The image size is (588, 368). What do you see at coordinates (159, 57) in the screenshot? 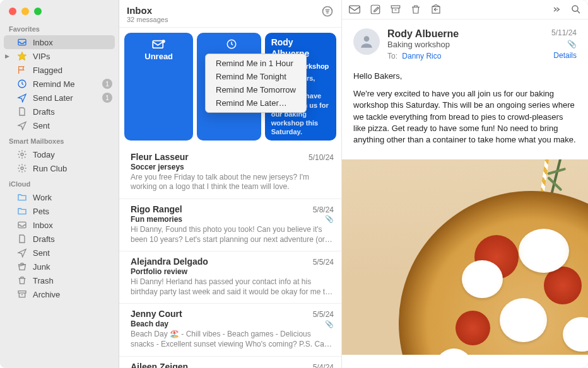
I see `chip-label: Unread` at bounding box center [159, 57].